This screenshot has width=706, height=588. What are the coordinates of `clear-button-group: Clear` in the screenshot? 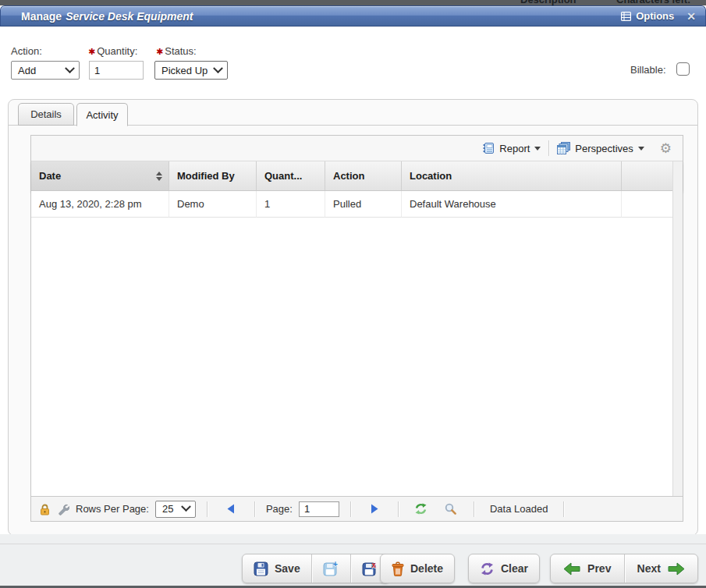 It's located at (504, 569).